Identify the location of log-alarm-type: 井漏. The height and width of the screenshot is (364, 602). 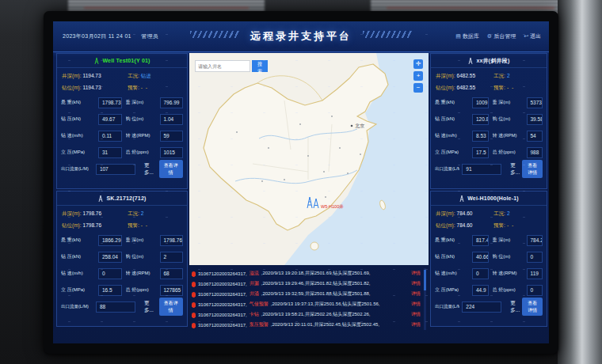
(254, 283).